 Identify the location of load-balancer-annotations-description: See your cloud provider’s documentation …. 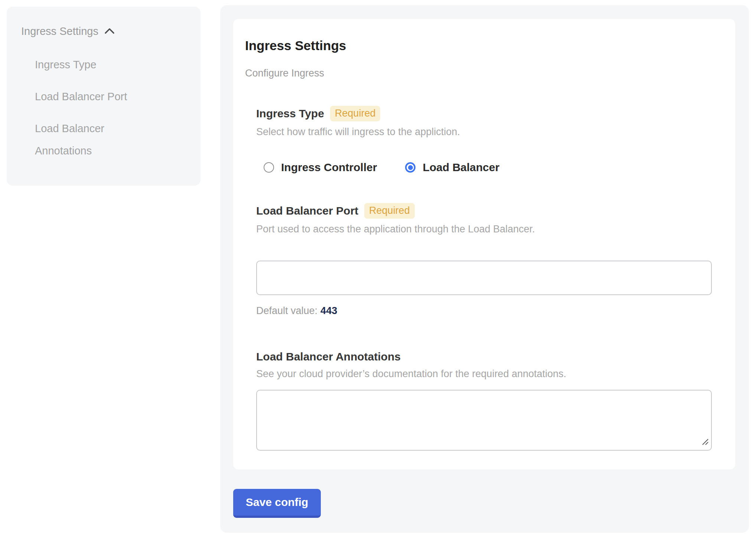
(484, 374).